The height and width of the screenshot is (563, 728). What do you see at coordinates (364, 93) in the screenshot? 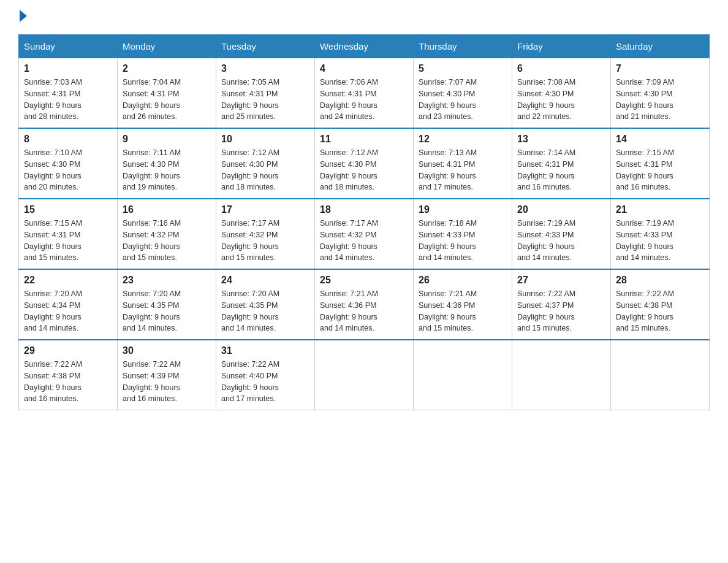
I see `week-row-1: 1 Sunrise: 7:03 AM Sunset: 4:31 PM Dayli…` at bounding box center [364, 93].